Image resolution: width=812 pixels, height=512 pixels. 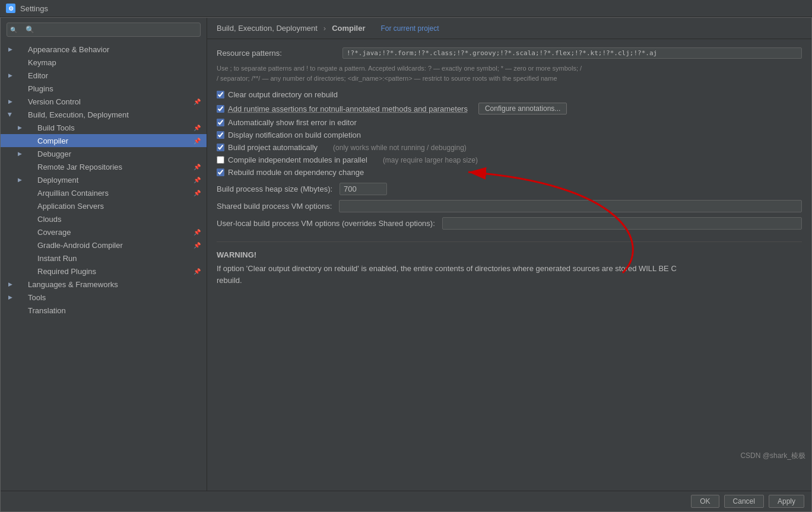 What do you see at coordinates (274, 206) in the screenshot?
I see `shared-vm-label: Shared build process VM options:` at bounding box center [274, 206].